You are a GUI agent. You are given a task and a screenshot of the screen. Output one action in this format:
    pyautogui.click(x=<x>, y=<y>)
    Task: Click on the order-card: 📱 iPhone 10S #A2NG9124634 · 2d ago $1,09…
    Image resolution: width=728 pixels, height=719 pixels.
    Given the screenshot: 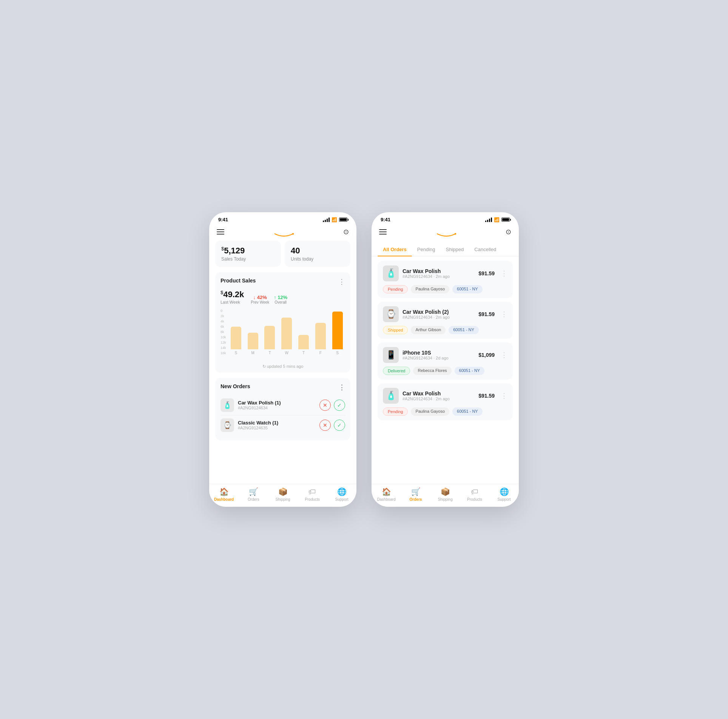 What is the action you would take?
    pyautogui.click(x=445, y=361)
    